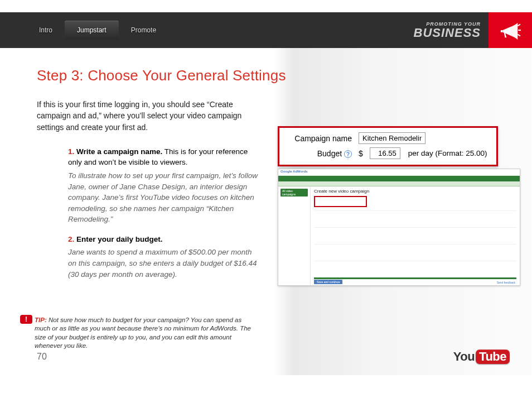 This screenshot has width=532, height=412. I want to click on tab-jumpstart: Jumpstart, so click(91, 30).